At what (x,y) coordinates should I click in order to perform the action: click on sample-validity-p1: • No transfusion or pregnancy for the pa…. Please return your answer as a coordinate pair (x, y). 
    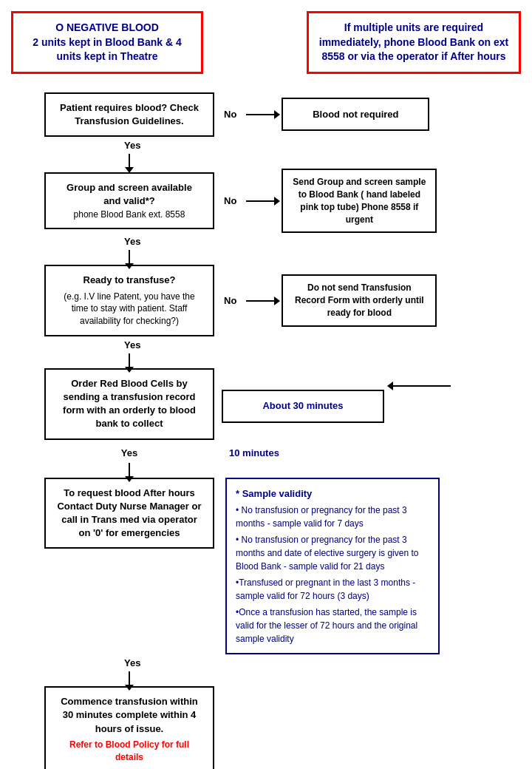
    Looking at the image, I should click on (332, 517).